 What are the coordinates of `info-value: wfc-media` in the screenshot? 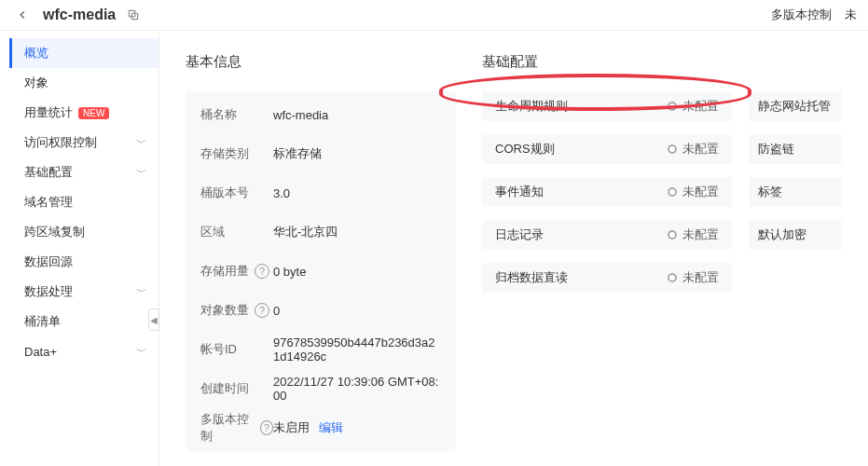 It's located at (300, 116).